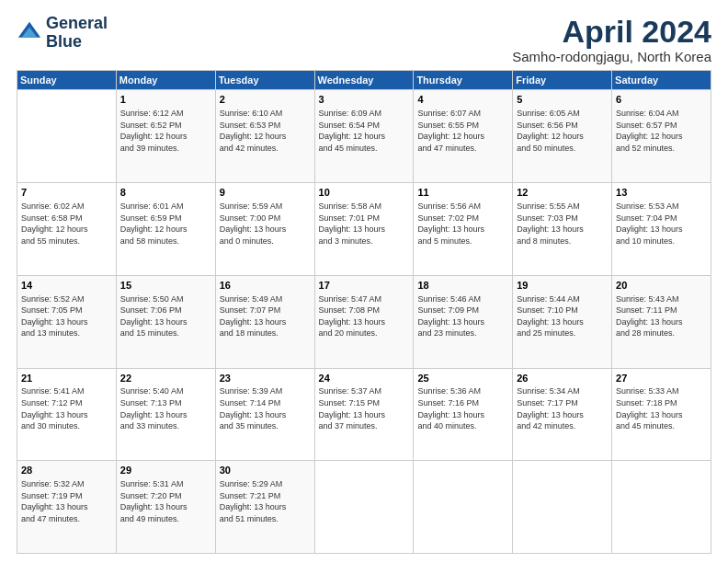 Image resolution: width=728 pixels, height=563 pixels. What do you see at coordinates (364, 316) in the screenshot?
I see `day-info: Sunrise: 5:47 AM Sunset: 7:08 PM Dayligh…` at bounding box center [364, 316].